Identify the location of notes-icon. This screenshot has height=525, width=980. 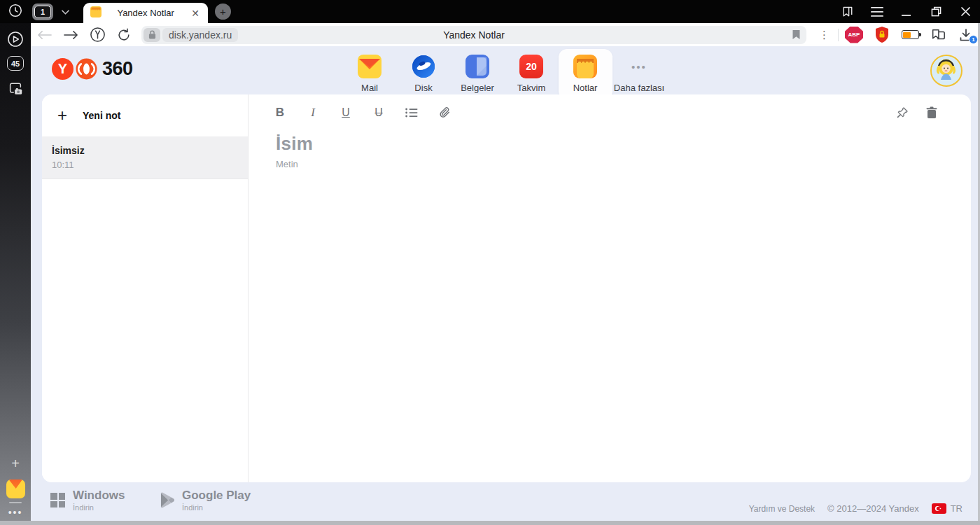
(585, 66).